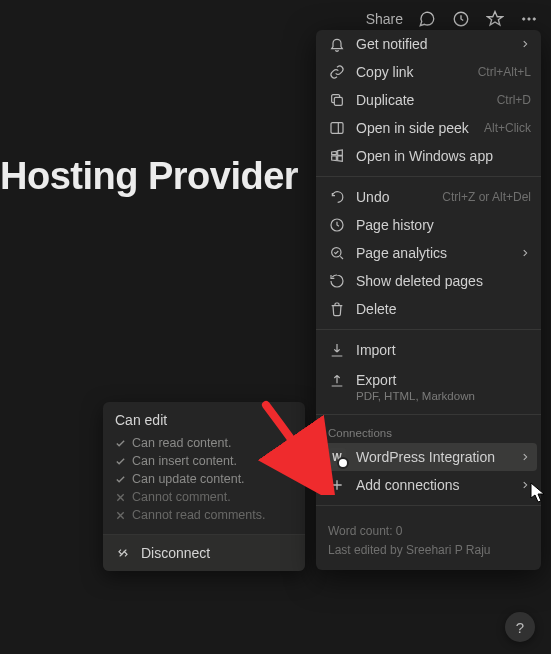  I want to click on permission-item: Cannot comment., so click(204, 497).